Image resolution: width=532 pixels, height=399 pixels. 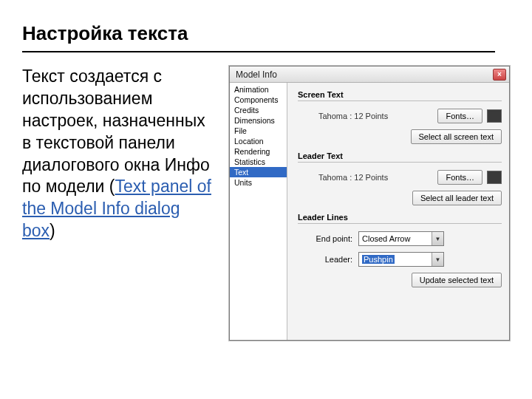 I want to click on sidebar-item-animation: Animation, so click(x=259, y=89).